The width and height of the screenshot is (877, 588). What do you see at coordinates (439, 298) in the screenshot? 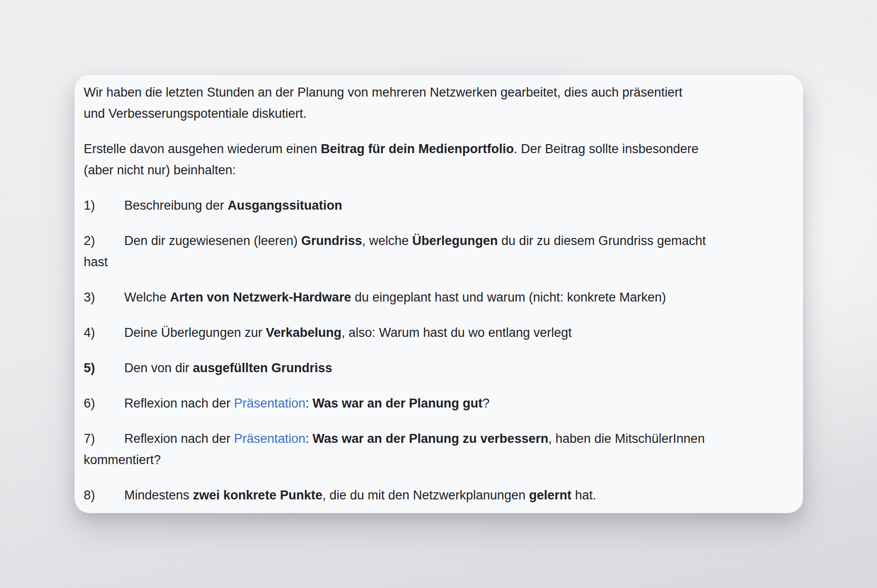
I see `list-item-3: 3)Welche Arten von Netzwerk-Hardware du …` at bounding box center [439, 298].